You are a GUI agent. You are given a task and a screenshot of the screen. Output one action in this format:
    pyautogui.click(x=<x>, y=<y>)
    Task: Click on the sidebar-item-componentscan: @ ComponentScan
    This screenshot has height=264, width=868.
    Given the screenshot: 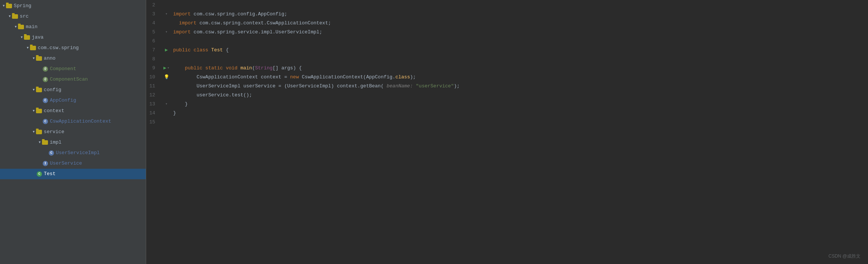 What is the action you would take?
    pyautogui.click(x=73, y=80)
    